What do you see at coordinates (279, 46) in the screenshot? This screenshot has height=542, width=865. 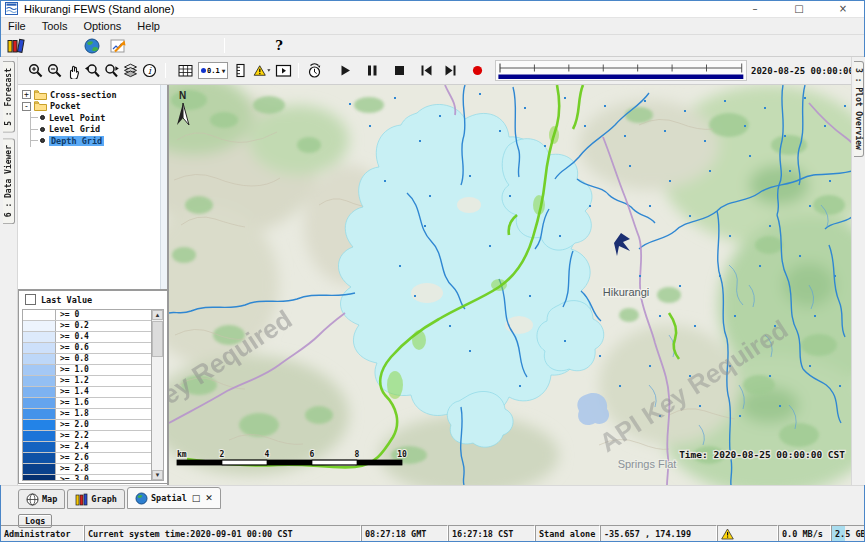 I see `help-icon: ?` at bounding box center [279, 46].